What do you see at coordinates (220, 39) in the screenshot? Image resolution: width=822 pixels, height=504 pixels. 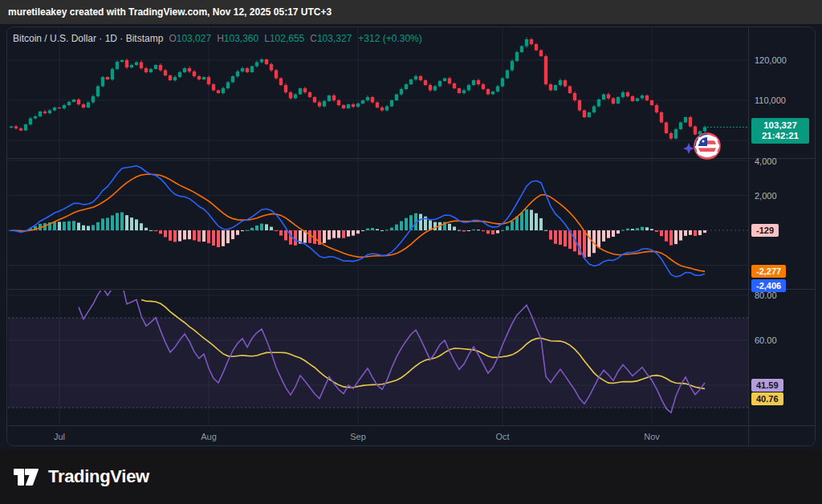 I see `high-label: H` at bounding box center [220, 39].